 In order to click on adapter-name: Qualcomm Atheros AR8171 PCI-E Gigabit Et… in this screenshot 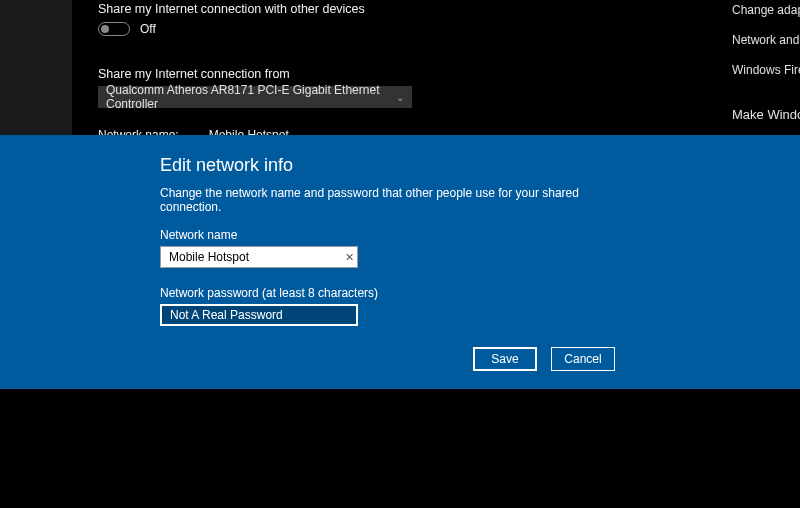, I will do `click(251, 97)`.